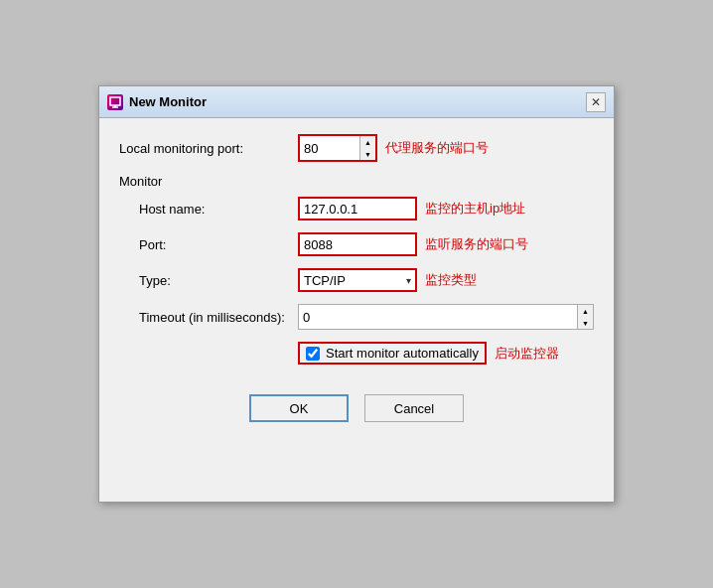 The height and width of the screenshot is (588, 713). I want to click on local-port-row: Local monitoring port: ▲ ▼ 代理服务的端口号, so click(356, 148).